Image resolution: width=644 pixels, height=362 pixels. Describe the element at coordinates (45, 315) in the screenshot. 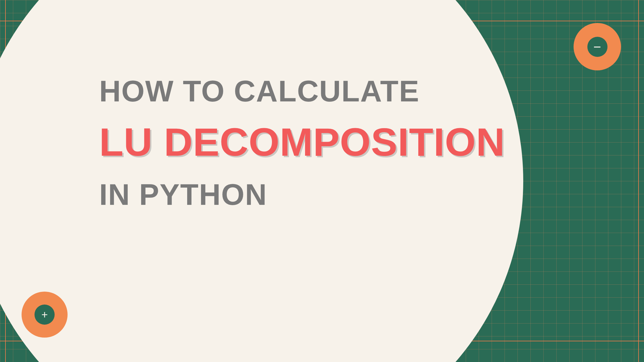

I see `plus-symbol: +` at that location.